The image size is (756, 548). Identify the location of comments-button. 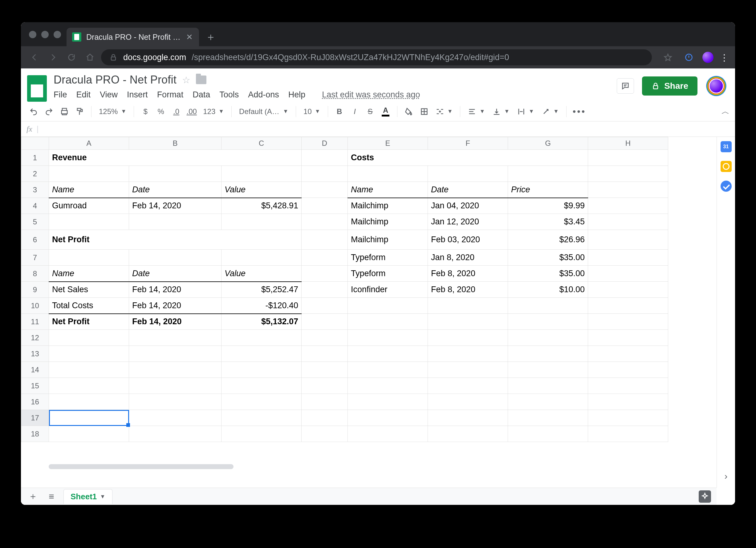
(625, 86).